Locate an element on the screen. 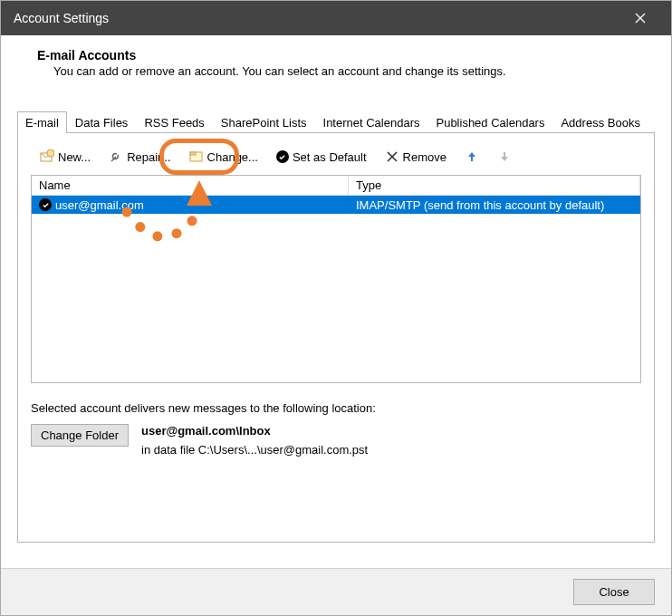 This screenshot has width=672, height=616. header-block: E-mail Accounts You can add or remove an… is located at coordinates (336, 60).